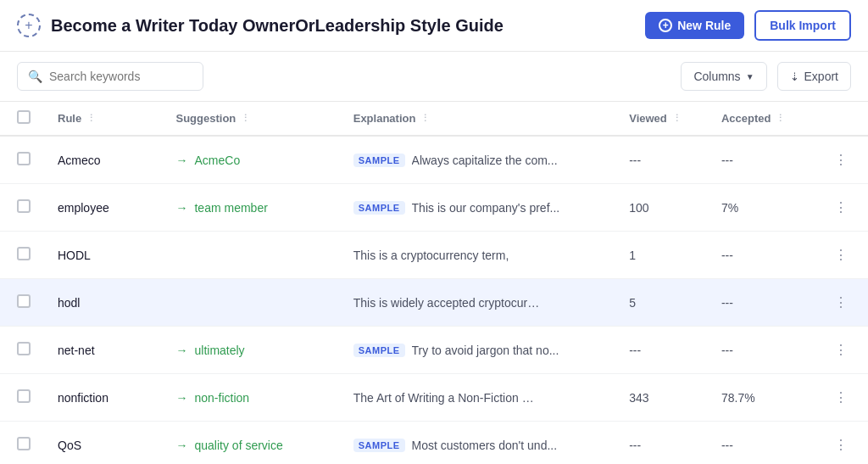 This screenshot has width=868, height=464. Describe the element at coordinates (251, 398) in the screenshot. I see `suggestion-cell: →non-fiction` at that location.